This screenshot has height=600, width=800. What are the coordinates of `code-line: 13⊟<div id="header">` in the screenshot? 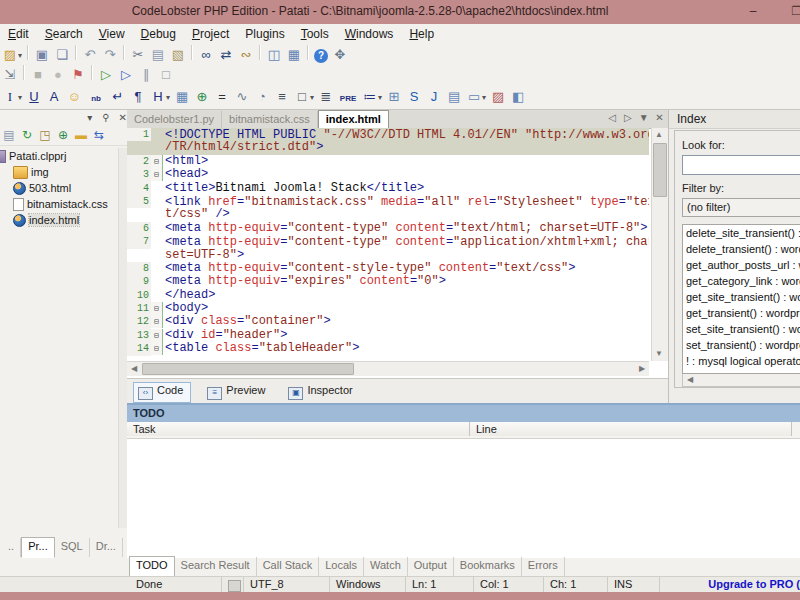 It's located at (388, 336).